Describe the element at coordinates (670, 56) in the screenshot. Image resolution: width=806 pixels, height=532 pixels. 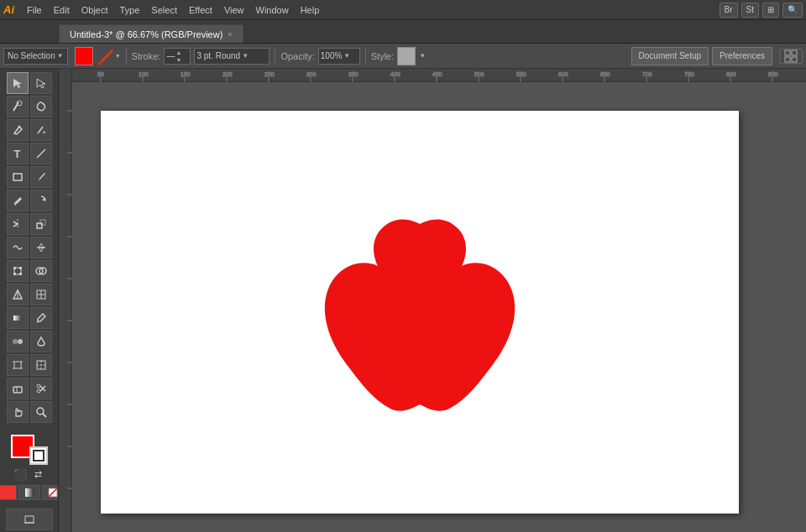
I see `document-setup-button: Document Setup` at that location.